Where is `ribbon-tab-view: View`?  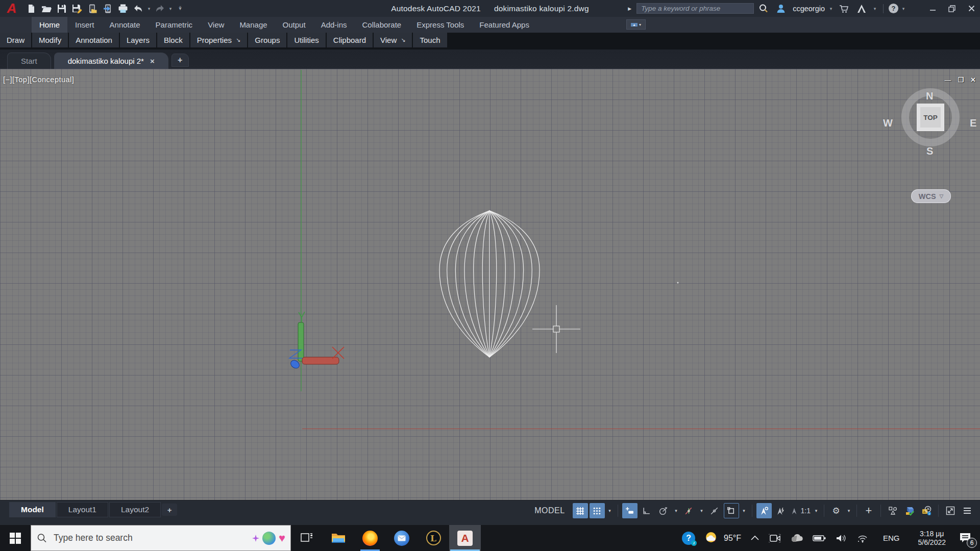 ribbon-tab-view: View is located at coordinates (216, 24).